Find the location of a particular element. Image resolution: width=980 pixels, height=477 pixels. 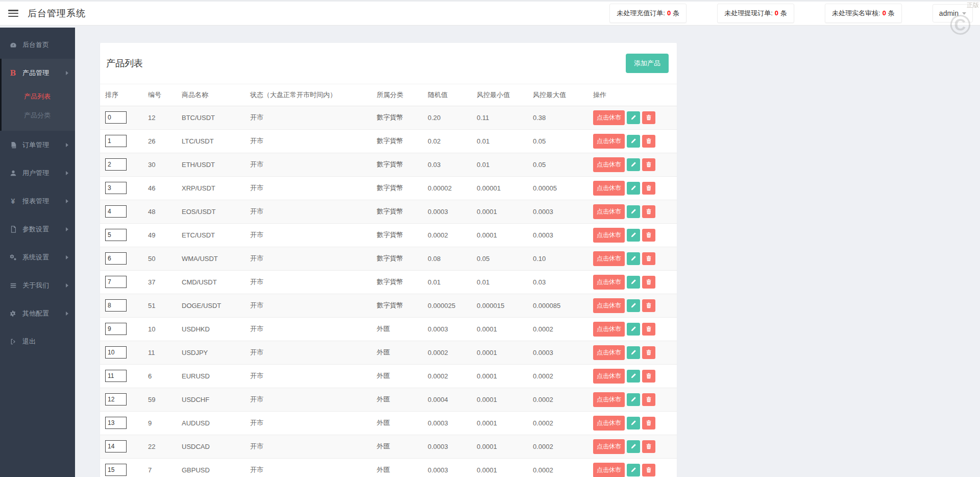

hamburger-menu-icon is located at coordinates (13, 13).